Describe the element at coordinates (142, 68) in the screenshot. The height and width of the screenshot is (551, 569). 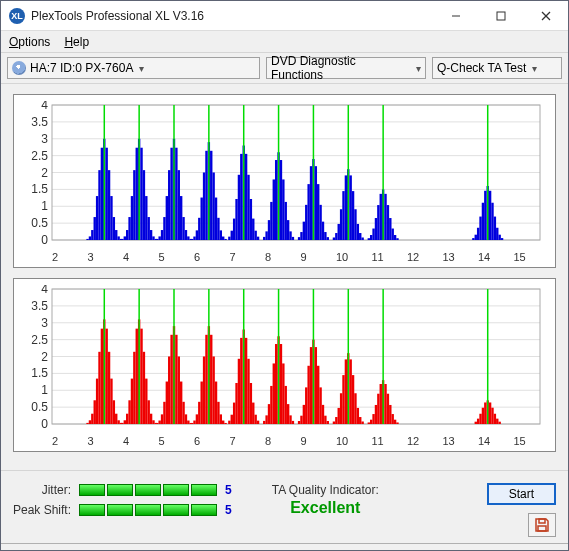
I see `chevron-down-icon: ▾` at that location.